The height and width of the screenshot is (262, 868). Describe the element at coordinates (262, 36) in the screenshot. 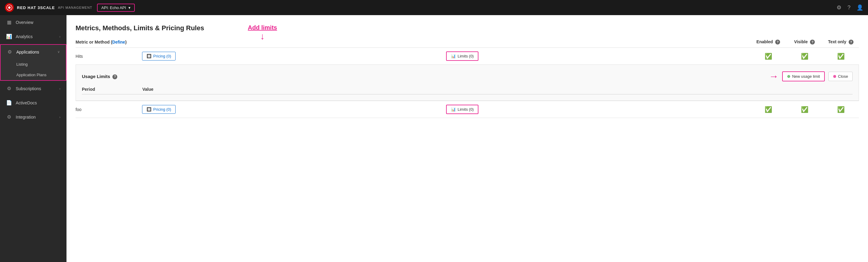

I see `add-limits-arrow: ↓` at that location.